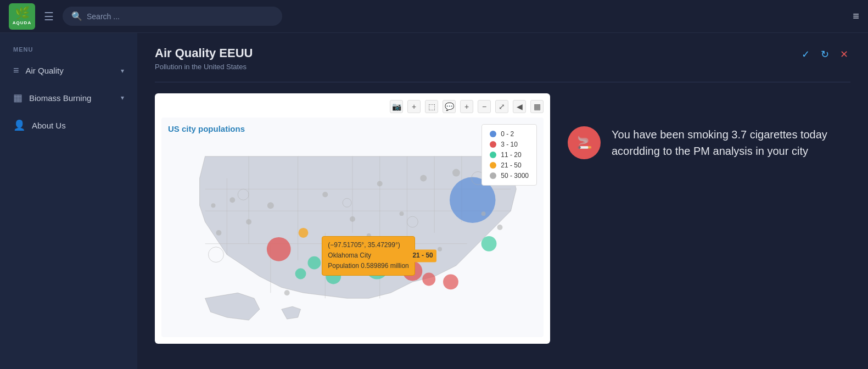 This screenshot has width=868, height=369. I want to click on check-button: ✓, so click(806, 54).